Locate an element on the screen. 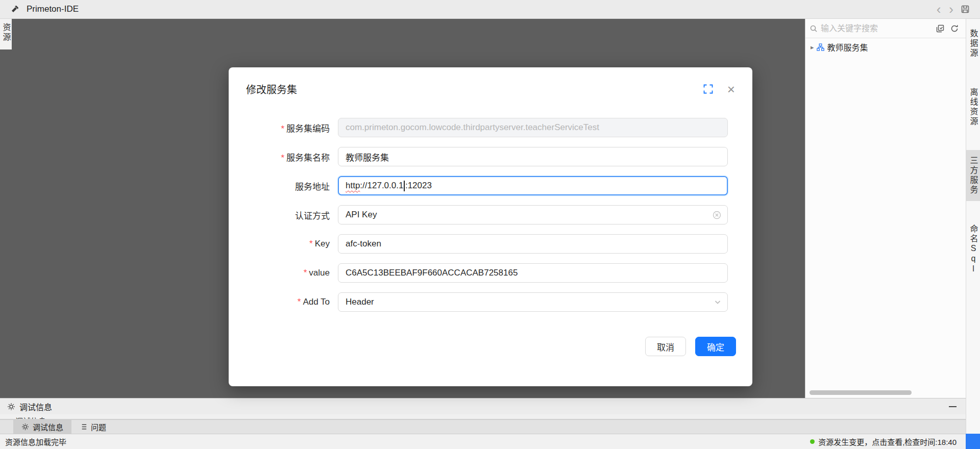 The image size is (980, 449). corner-notification-block is located at coordinates (973, 441).